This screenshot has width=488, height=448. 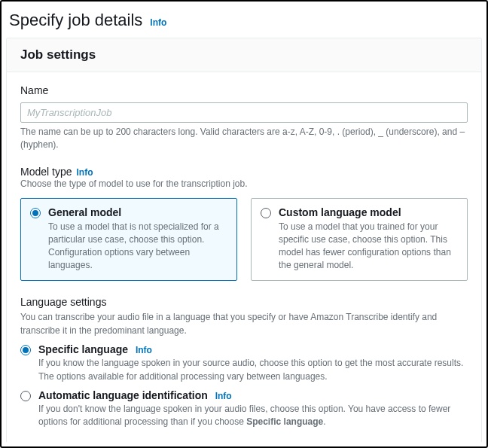 I want to click on custom-model-title: Custom language model, so click(x=368, y=212).